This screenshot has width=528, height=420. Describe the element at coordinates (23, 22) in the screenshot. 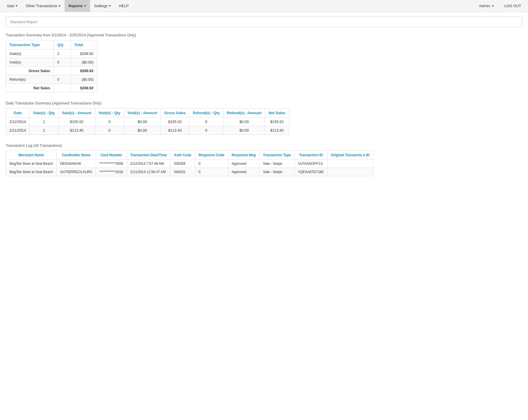

I see `standard-report-label: Standard Report` at that location.